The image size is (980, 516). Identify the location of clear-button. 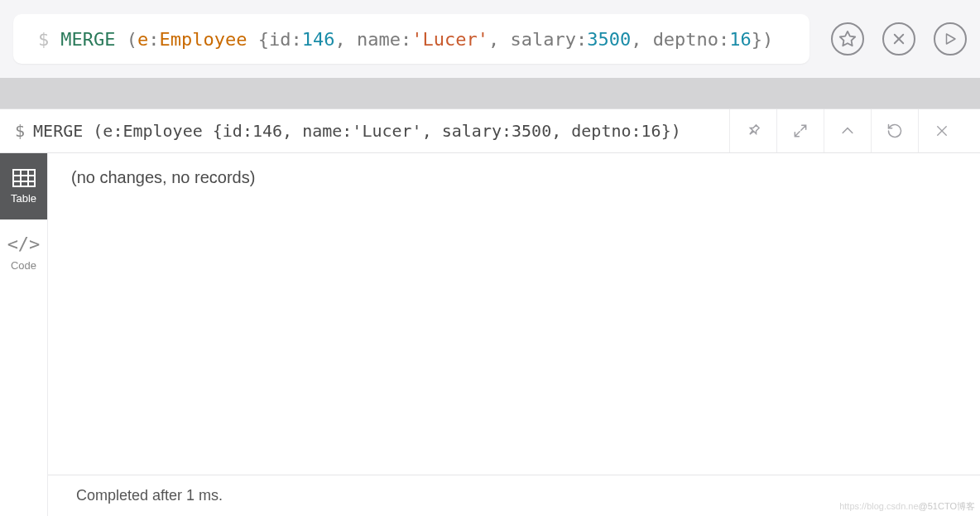
(899, 39).